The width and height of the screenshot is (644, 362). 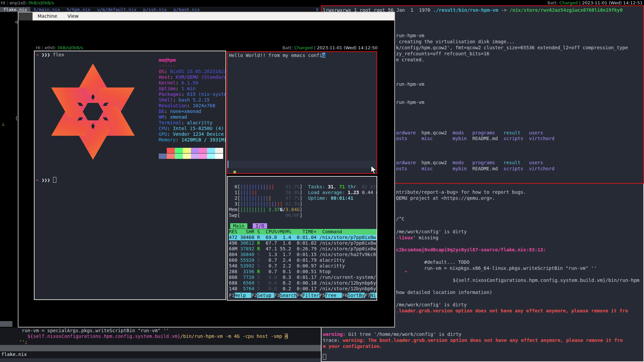 I want to click on tab-p/bash.nix: p/bash.nix, so click(x=187, y=9).